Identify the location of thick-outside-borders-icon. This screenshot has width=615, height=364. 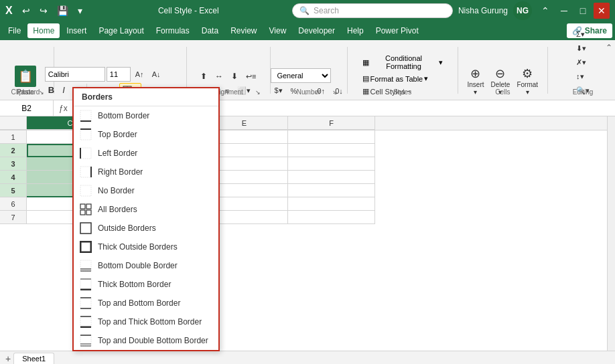
(86, 247).